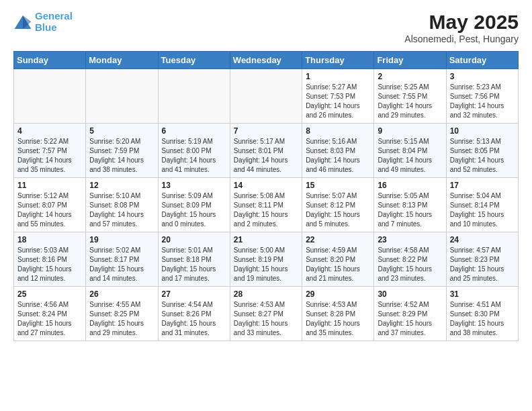 The image size is (532, 411). I want to click on logo-name: General Blue, so click(54, 21).